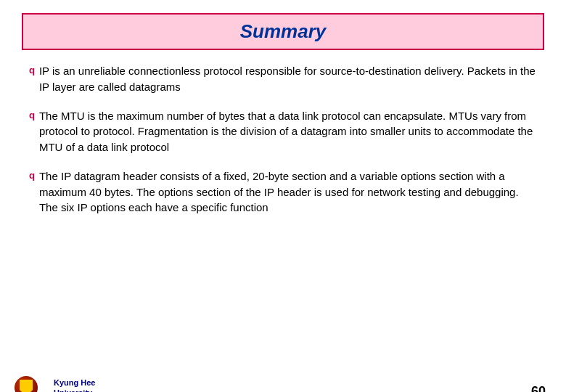  I want to click on page-number: 60, so click(538, 388).